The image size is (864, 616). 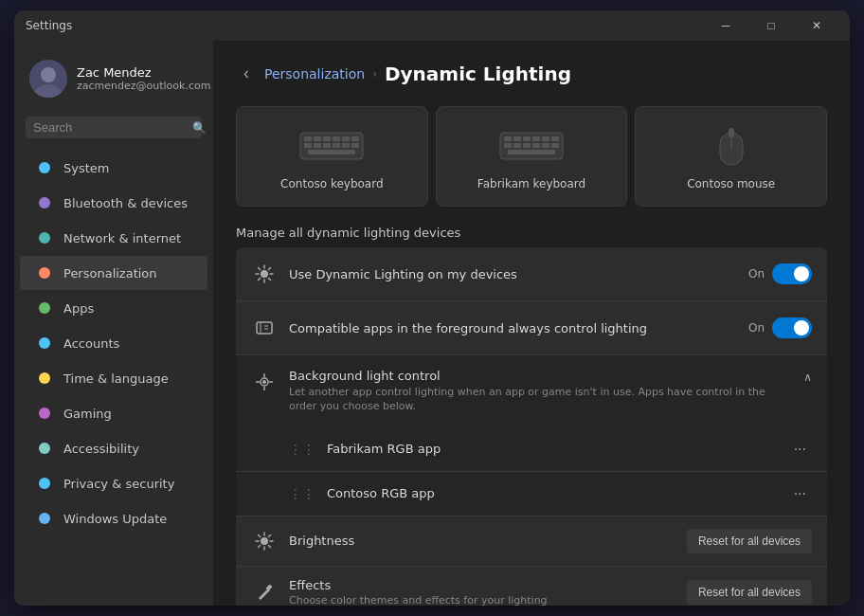 What do you see at coordinates (87, 413) in the screenshot?
I see `sidebar-label-gaming: Gaming` at bounding box center [87, 413].